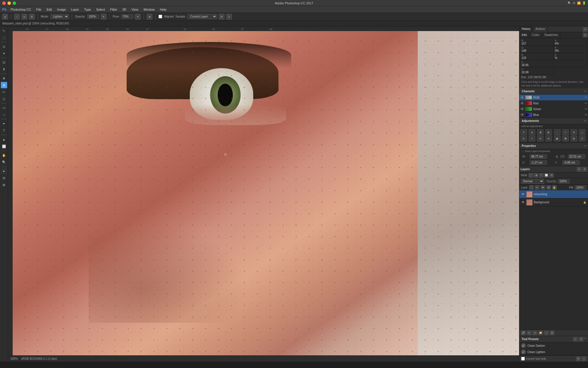 Image resolution: width=588 pixels, height=368 pixels. I want to click on history-brush-tool: ↩, so click(4, 92).